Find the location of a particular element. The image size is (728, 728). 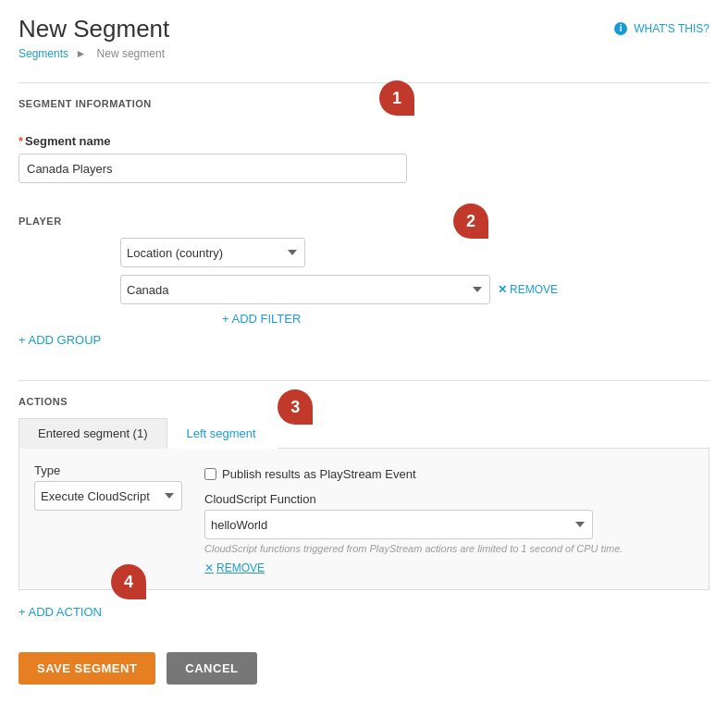

remove-action-x-icon: ✕ is located at coordinates (209, 568).